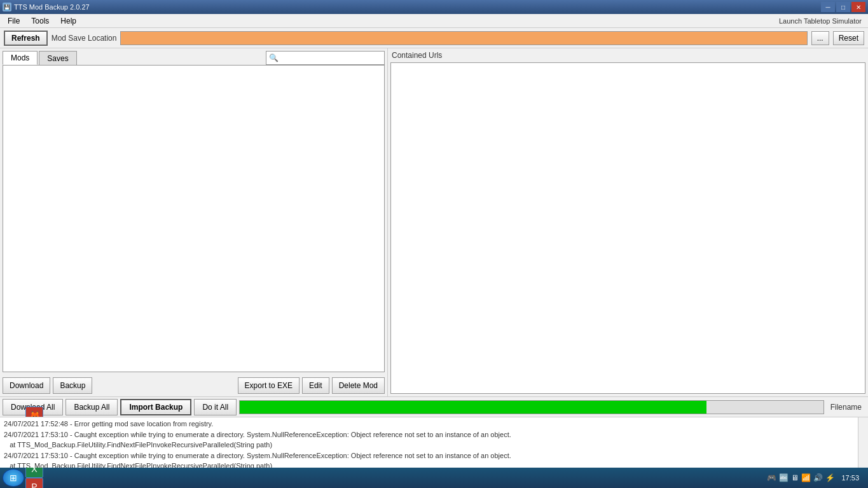 This screenshot has height=488, width=868. Describe the element at coordinates (473, 407) in the screenshot. I see `progress-bar-fill` at that location.